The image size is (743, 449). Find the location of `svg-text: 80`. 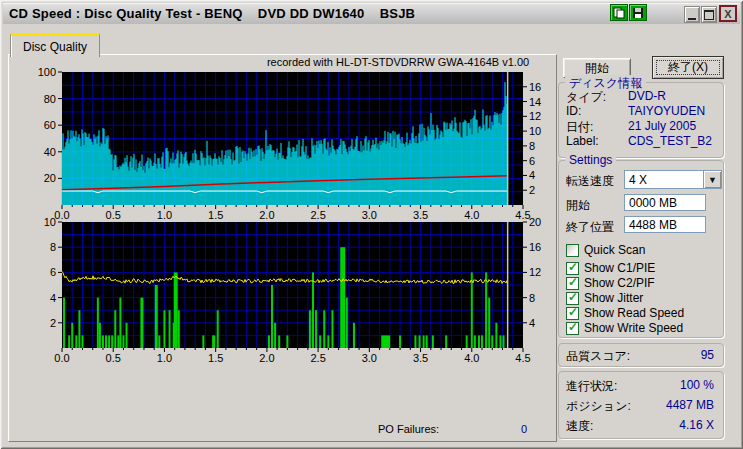

svg-text: 80 is located at coordinates (50, 99).